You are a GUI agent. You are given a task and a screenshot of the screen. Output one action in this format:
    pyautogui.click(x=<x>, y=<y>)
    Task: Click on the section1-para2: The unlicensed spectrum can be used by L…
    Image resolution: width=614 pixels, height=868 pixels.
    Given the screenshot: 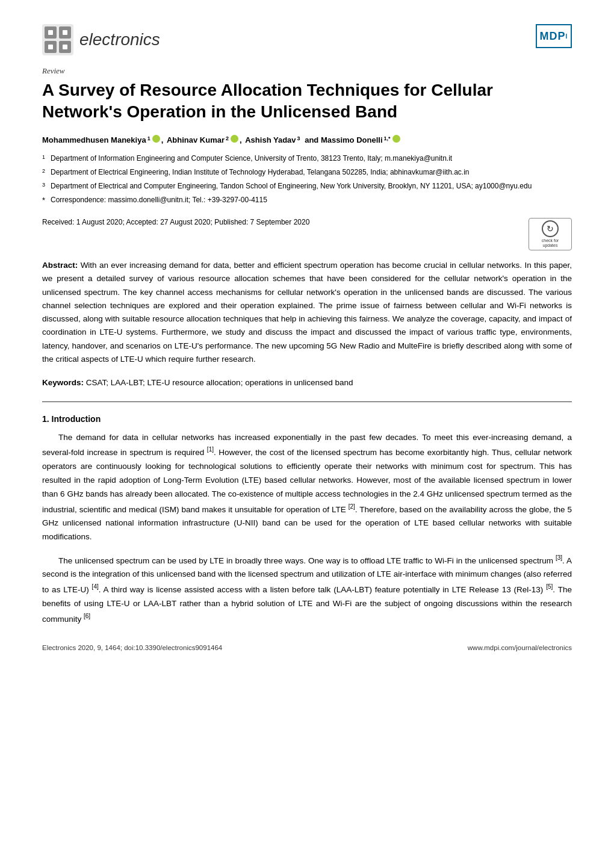 What is the action you would take?
    pyautogui.click(x=307, y=589)
    